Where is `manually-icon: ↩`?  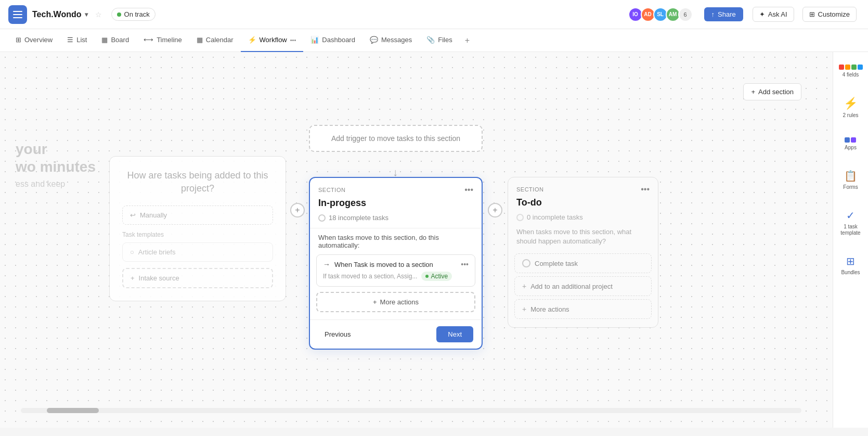
manually-icon: ↩ is located at coordinates (133, 215).